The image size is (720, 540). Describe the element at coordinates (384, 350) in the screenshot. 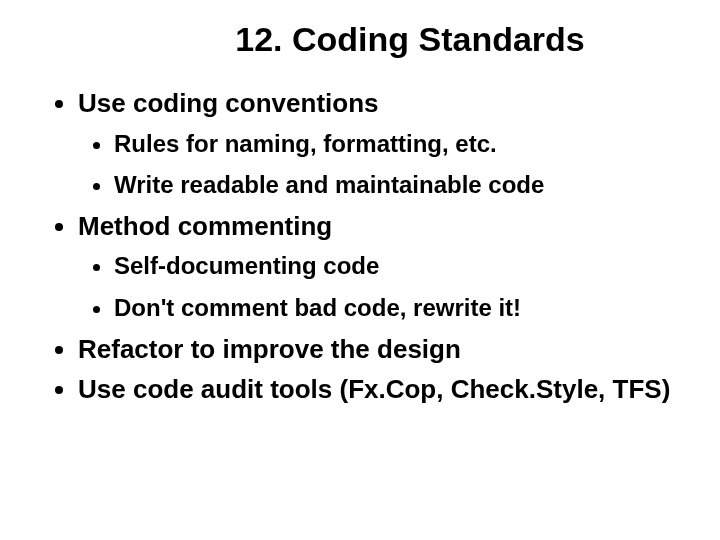

I see `list-item: Refactor to improve the design` at that location.